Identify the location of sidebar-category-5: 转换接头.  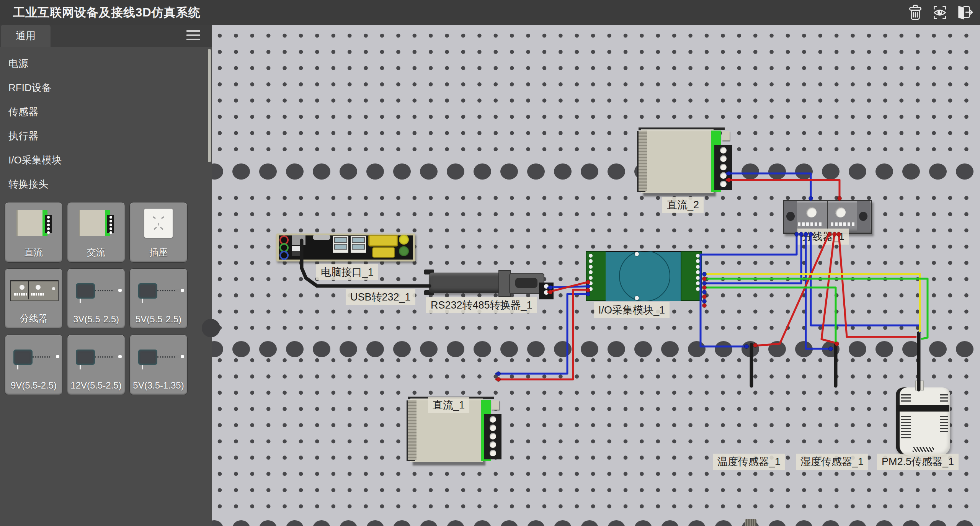
(106, 185).